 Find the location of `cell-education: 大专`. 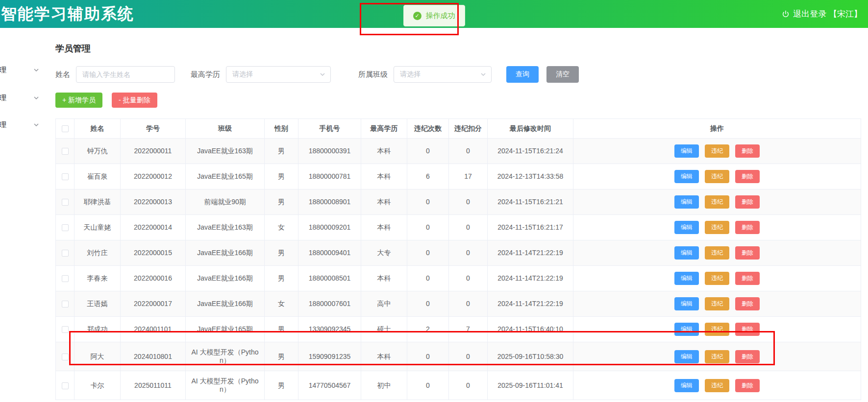

cell-education: 大专 is located at coordinates (384, 253).